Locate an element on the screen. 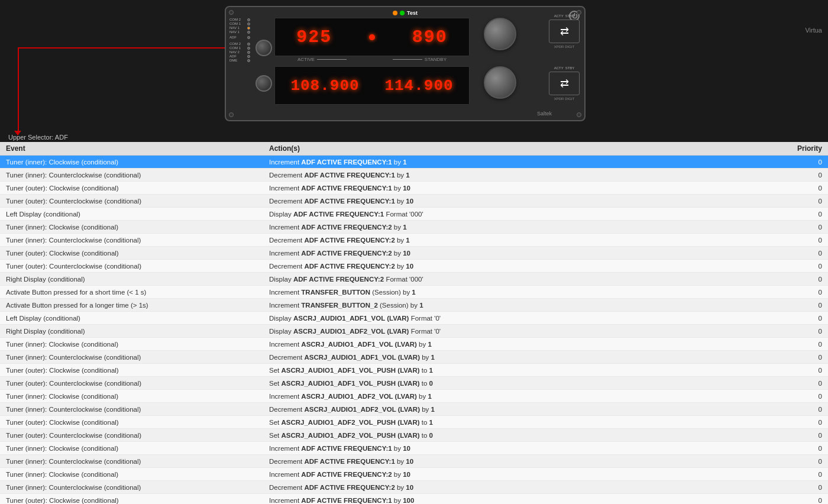 The image size is (828, 504). table-row: Right Display (conditional)Display ASCRJ… is located at coordinates (414, 331).